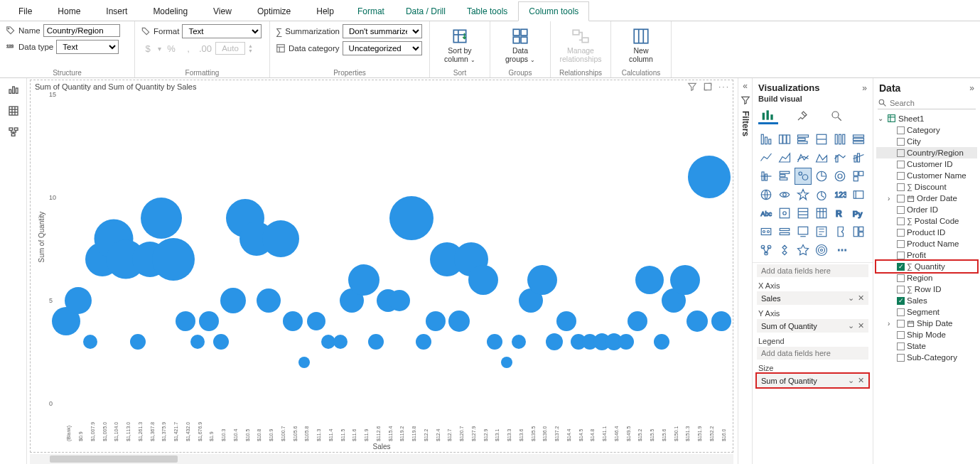  What do you see at coordinates (972, 88) in the screenshot?
I see `collapse-data-icon: »` at bounding box center [972, 88].